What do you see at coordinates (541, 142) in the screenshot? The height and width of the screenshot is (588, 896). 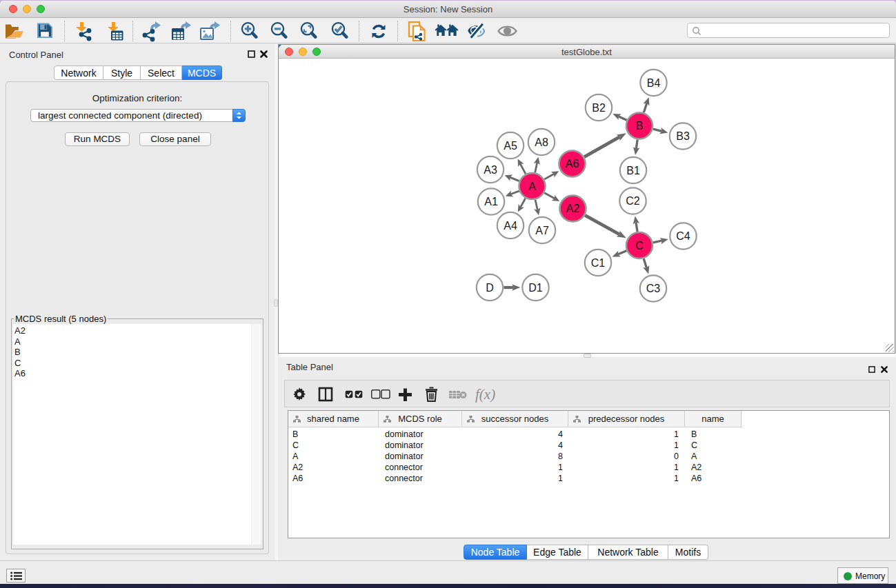 I see `svg-text: A8` at bounding box center [541, 142].